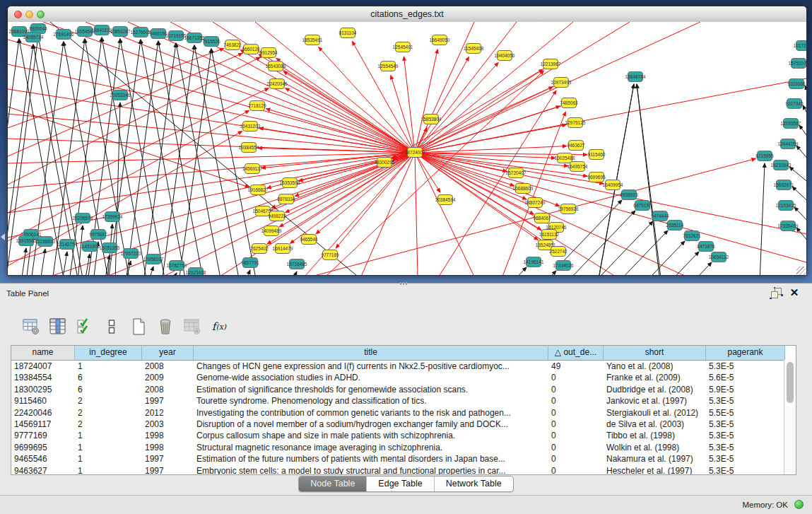 Image resolution: width=812 pixels, height=514 pixels. I want to click on tab-network-table: Network Table, so click(473, 484).